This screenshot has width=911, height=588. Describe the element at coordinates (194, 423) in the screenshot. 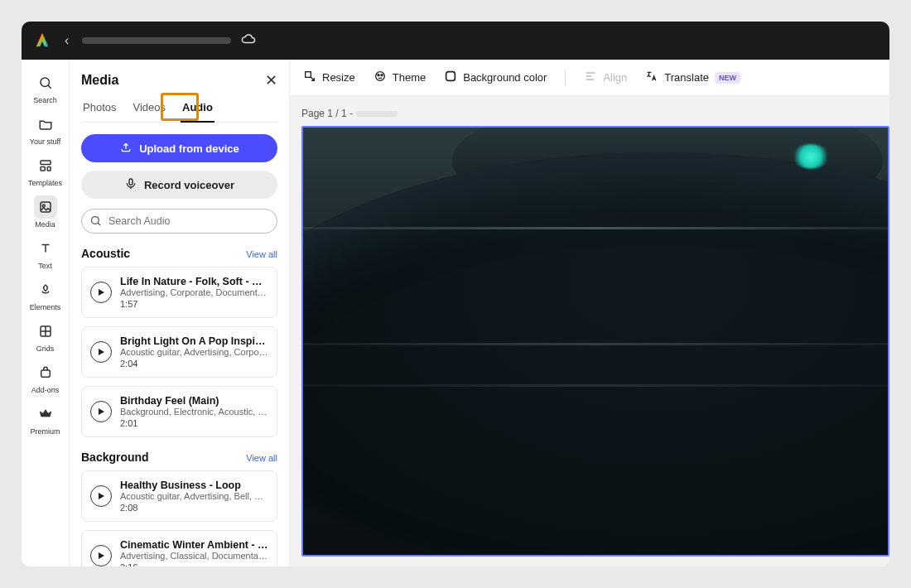

I see `track-duration: 2:01` at that location.